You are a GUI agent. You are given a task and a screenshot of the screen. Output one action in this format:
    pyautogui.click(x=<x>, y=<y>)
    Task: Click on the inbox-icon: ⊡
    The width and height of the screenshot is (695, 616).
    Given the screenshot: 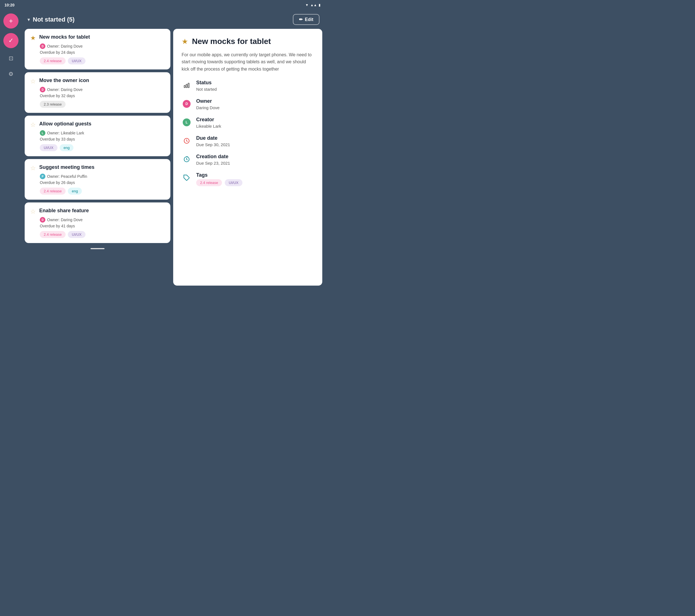 What is the action you would take?
    pyautogui.click(x=11, y=58)
    